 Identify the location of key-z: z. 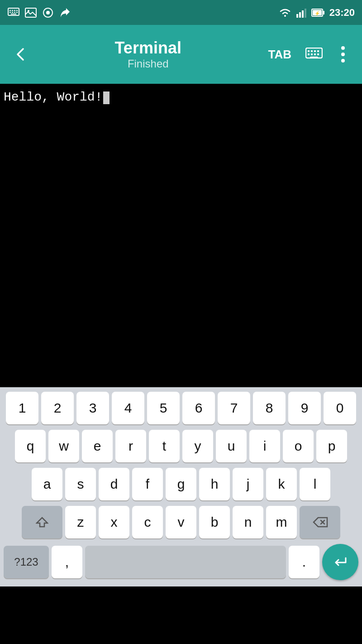
(81, 522).